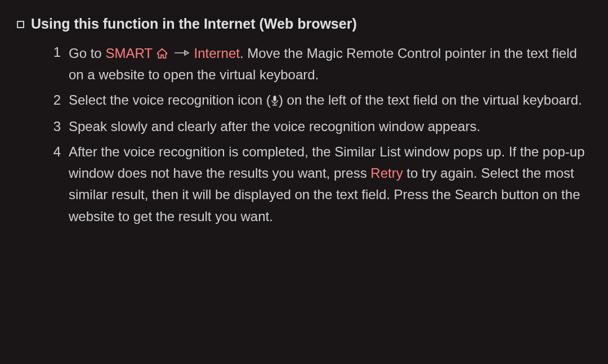 The height and width of the screenshot is (364, 608). Describe the element at coordinates (170, 100) in the screenshot. I see `step-text: Select the voice recognition icon (` at that location.